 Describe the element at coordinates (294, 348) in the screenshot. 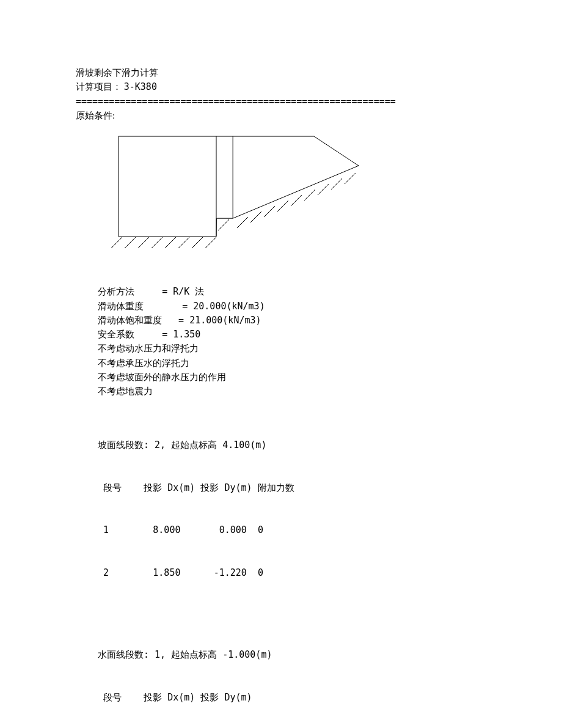

I see `note-1: 不考虑动水压力和浮托力` at that location.